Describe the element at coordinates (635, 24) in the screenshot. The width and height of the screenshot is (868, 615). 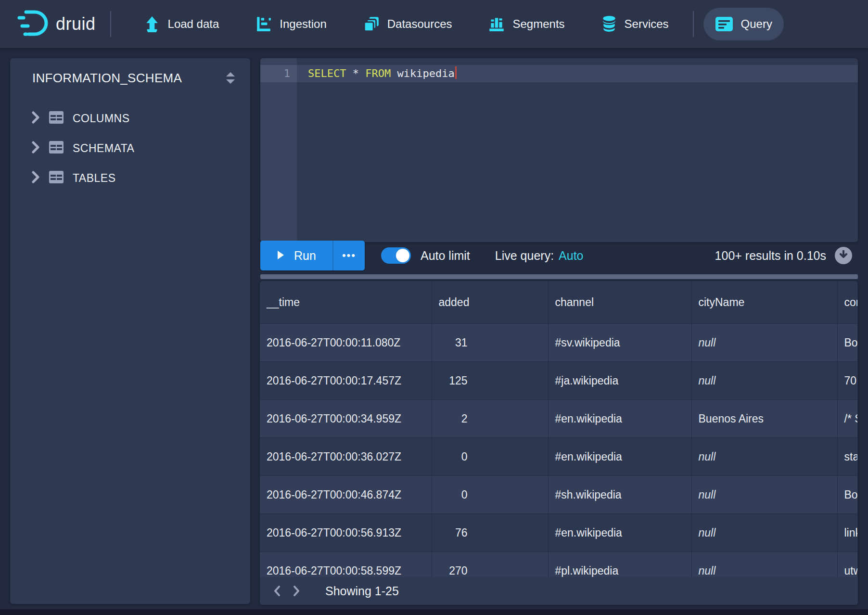
I see `nav-item-services: Services` at that location.